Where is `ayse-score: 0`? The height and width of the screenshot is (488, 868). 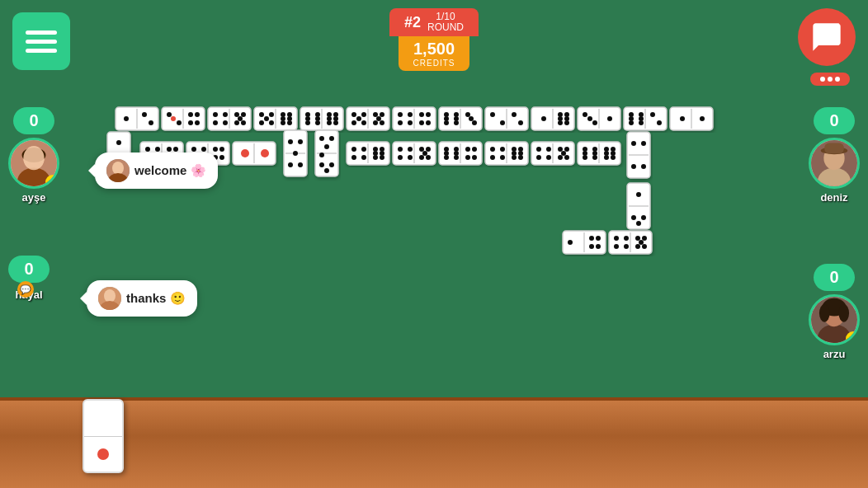 ayse-score: 0 is located at coordinates (34, 120).